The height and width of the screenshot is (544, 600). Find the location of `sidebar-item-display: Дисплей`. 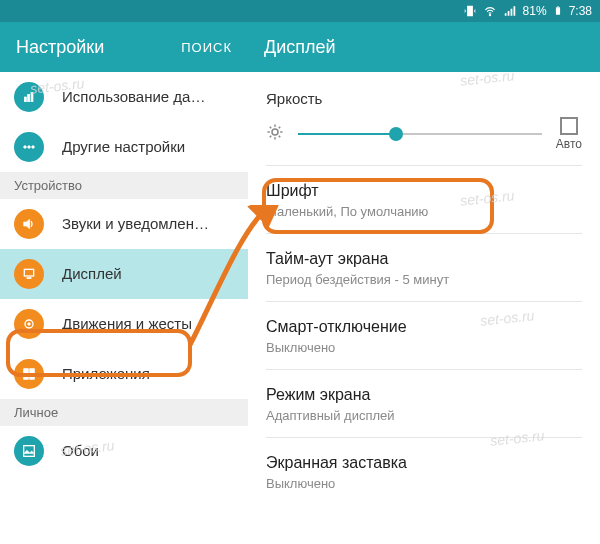

sidebar-item-display: Дисплей is located at coordinates (124, 274).